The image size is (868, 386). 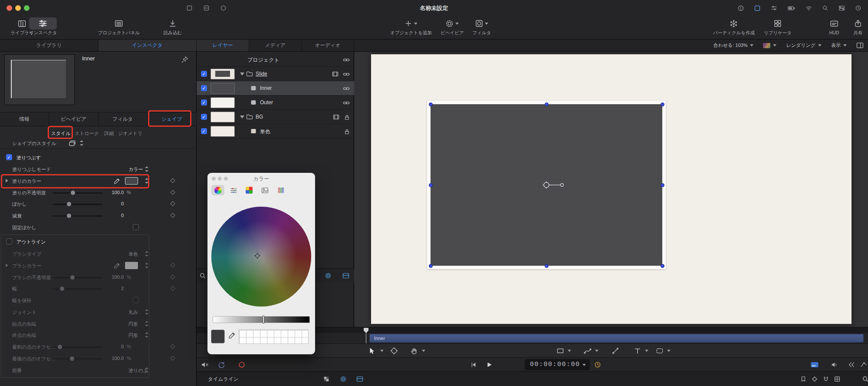 I want to click on pin-icon, so click(x=185, y=59).